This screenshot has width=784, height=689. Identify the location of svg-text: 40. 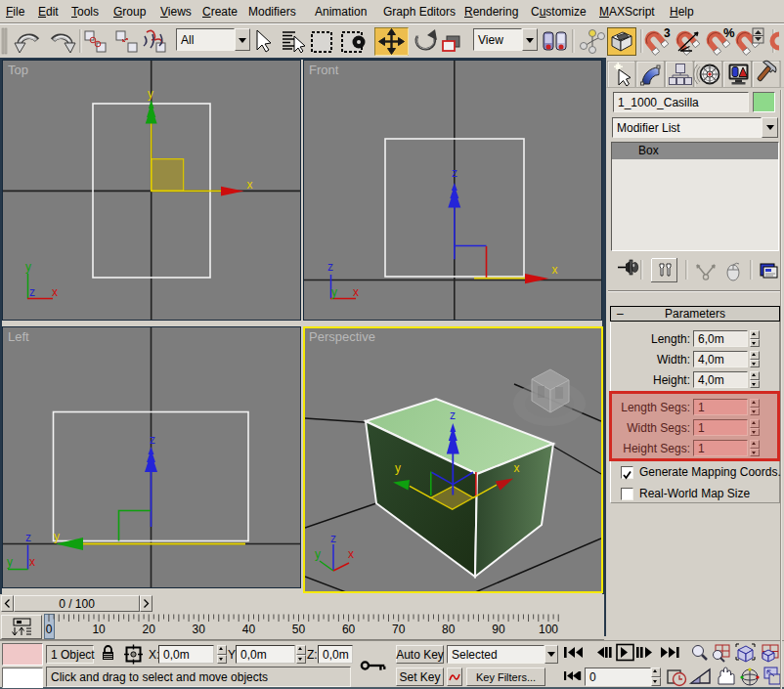
(249, 629).